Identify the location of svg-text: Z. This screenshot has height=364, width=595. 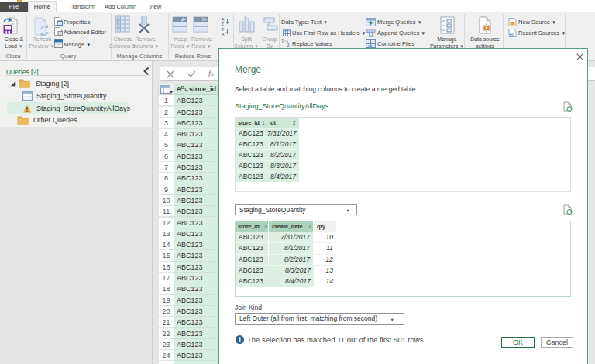
(223, 24).